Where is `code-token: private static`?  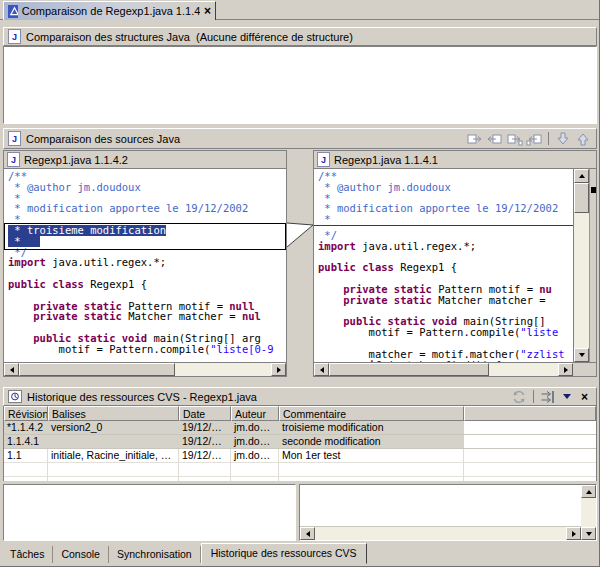 code-token: private static is located at coordinates (388, 300).